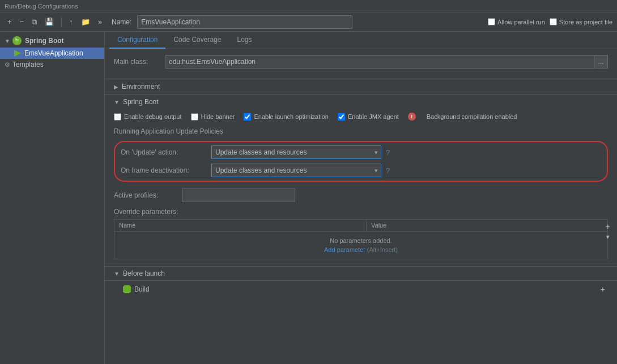 This screenshot has width=617, height=364. Describe the element at coordinates (245, 22) in the screenshot. I see `name-input` at that location.